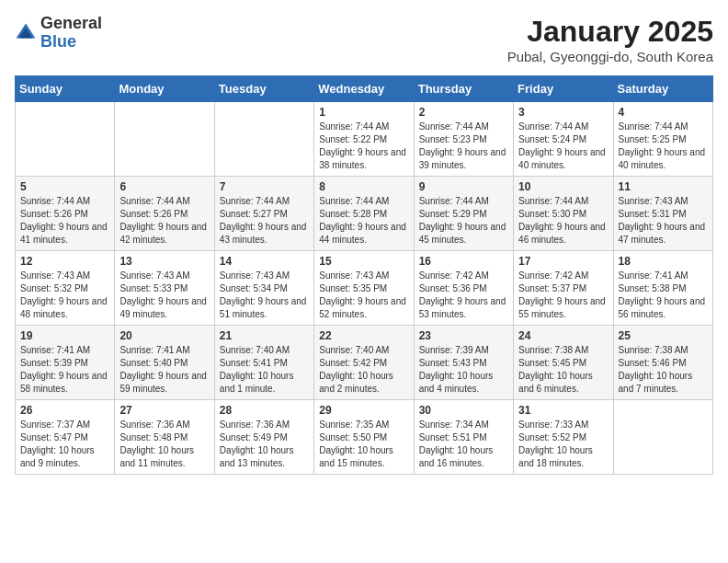 This screenshot has width=728, height=563. I want to click on day-number: 9, so click(463, 187).